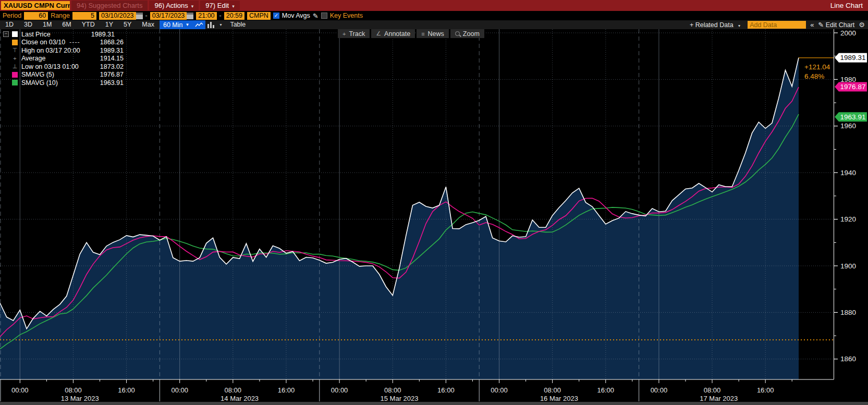 Image resolution: width=868 pixels, height=405 pixels. I want to click on related-data-button: + Related Data ▾, so click(716, 25).